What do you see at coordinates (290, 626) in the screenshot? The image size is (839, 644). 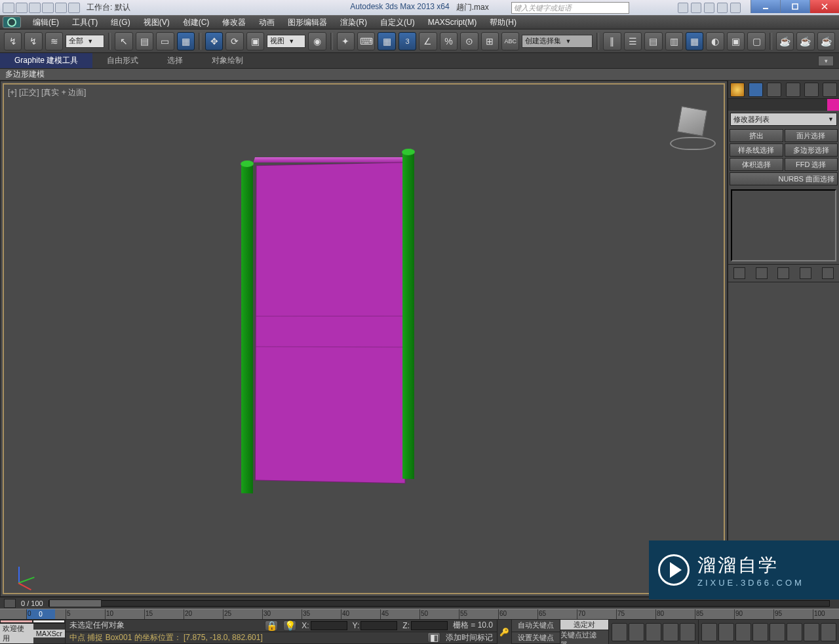 I see `isolate-icon: 💡` at bounding box center [290, 626].